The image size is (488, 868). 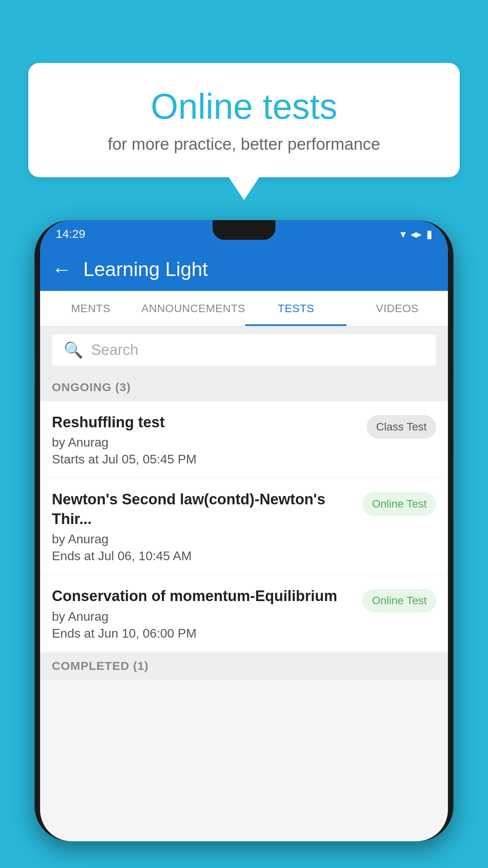 I want to click on test-item-newton: Newton's Second law(contd)-Newton's Thir…, so click(x=244, y=526).